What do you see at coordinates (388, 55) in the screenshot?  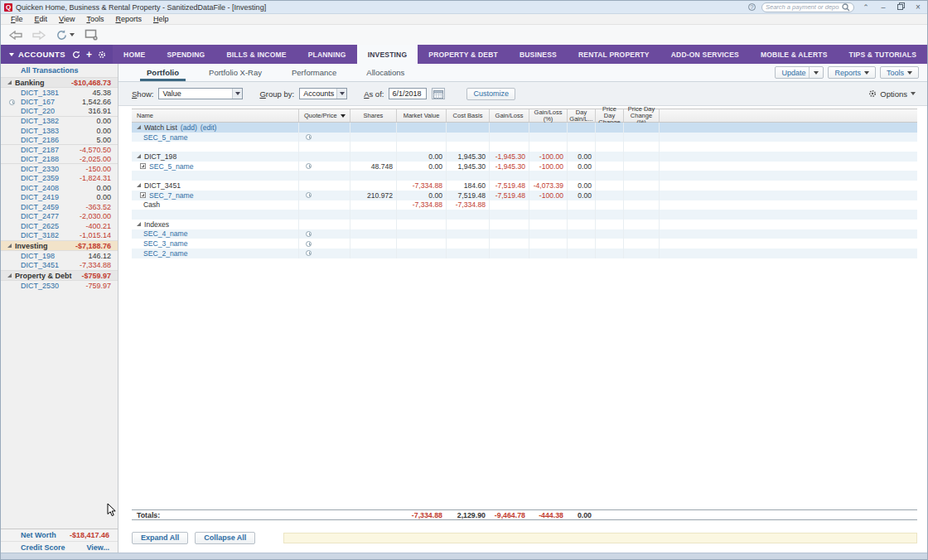 I see `tab-investing: INVESTING` at bounding box center [388, 55].